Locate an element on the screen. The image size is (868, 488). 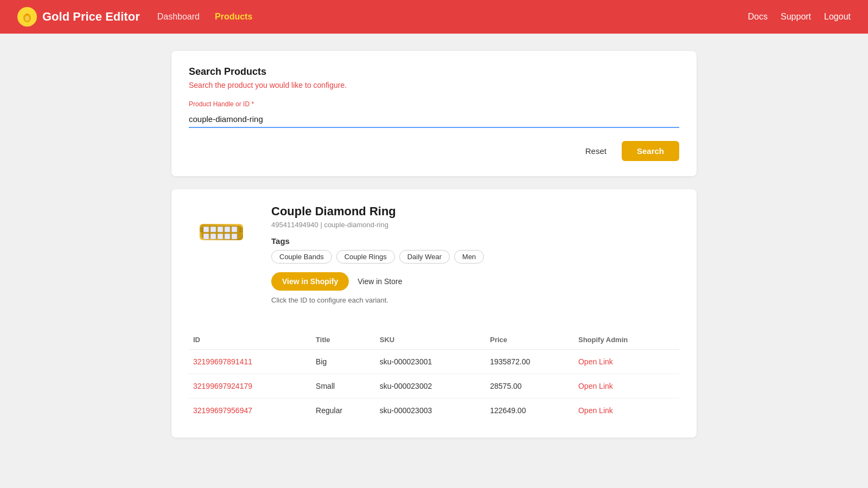
view-in-store-button: View in Store is located at coordinates (380, 281).